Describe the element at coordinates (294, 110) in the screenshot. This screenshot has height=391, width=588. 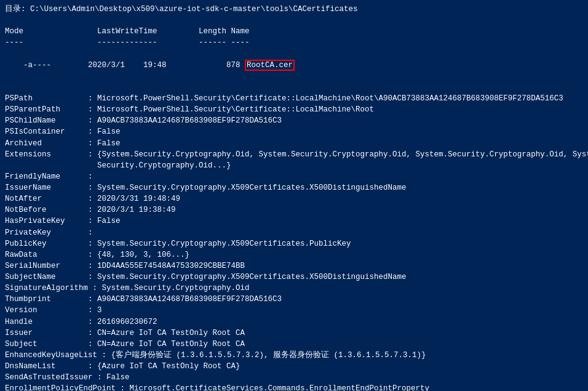
I see `prop-psparentpath: PSParentPath : Microsoft.PowerShell.Secu…` at that location.